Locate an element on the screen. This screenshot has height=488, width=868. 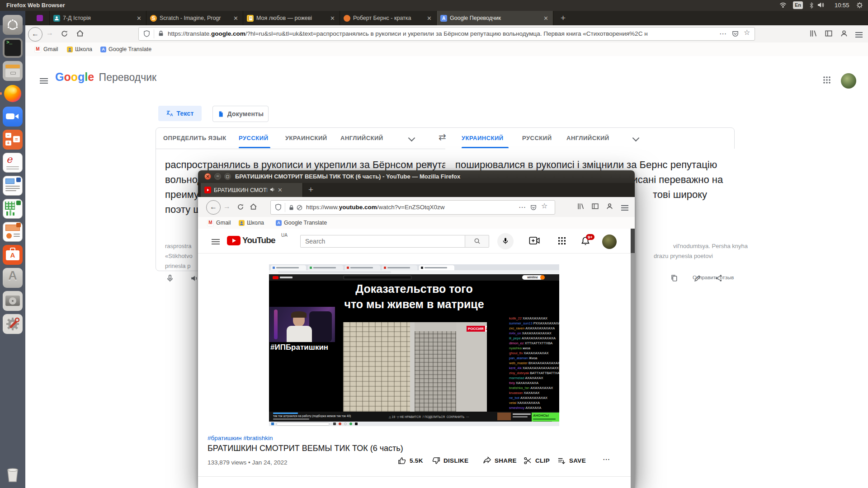
video-hashtags: #братишкин #bratishkin is located at coordinates (240, 438).